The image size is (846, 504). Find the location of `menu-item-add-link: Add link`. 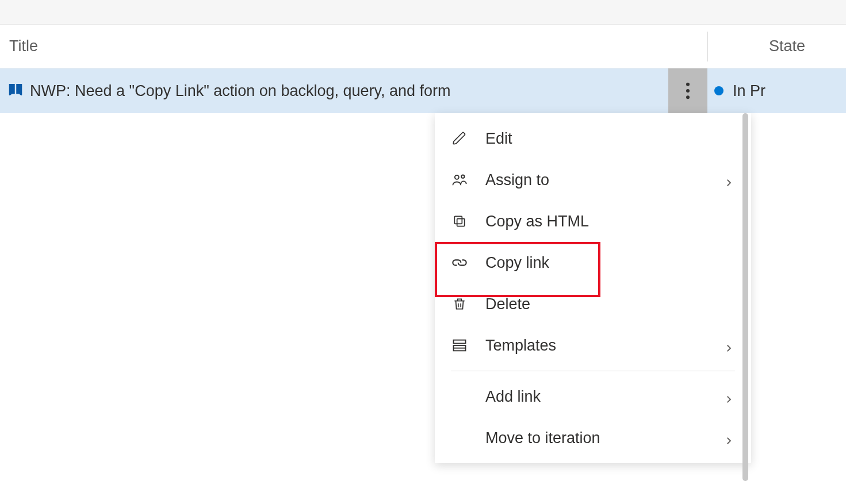

menu-item-add-link: Add link is located at coordinates (593, 397).